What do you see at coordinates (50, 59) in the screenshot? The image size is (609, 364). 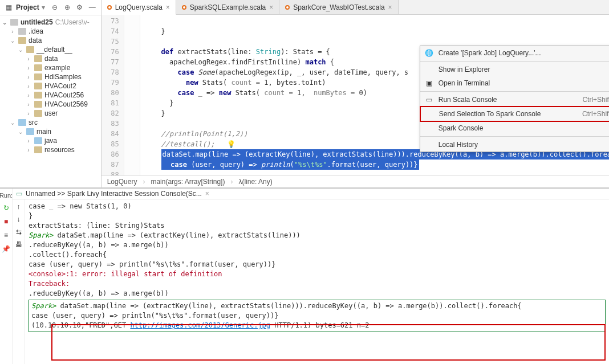 I see `tree-item: ›data` at bounding box center [50, 59].